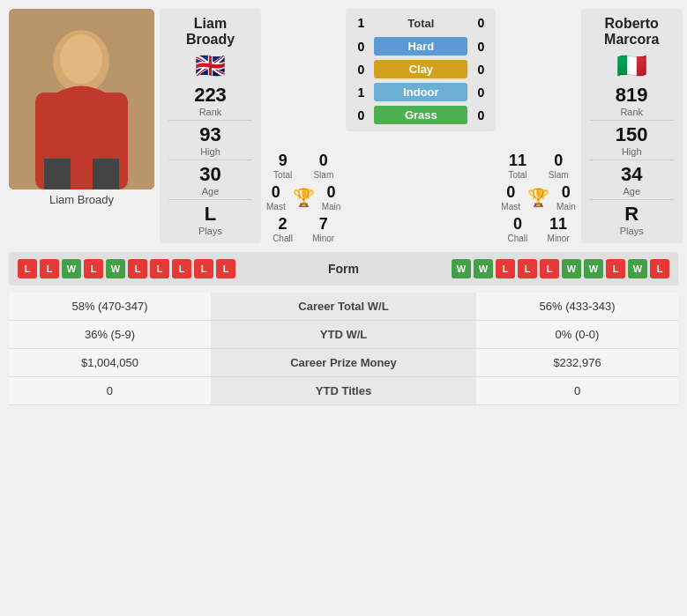 Image resolution: width=687 pixels, height=616 pixels. Describe the element at coordinates (538, 126) in the screenshot. I see `player-right-mini-stats: 11 Total 0 Slam 0 Mast 🏆` at that location.